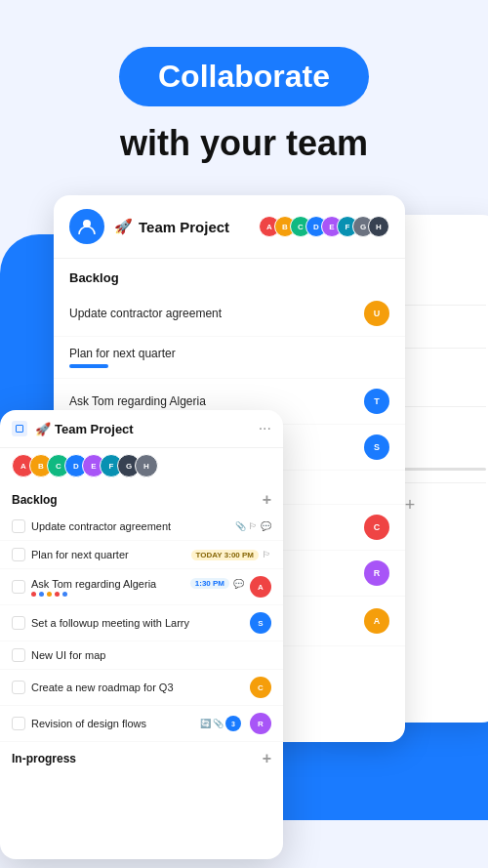 This screenshot has width=488, height=868. Describe the element at coordinates (151, 555) in the screenshot. I see `front-task-content: Plan for next quarter TODAY 3:00 PM 🏳` at that location.